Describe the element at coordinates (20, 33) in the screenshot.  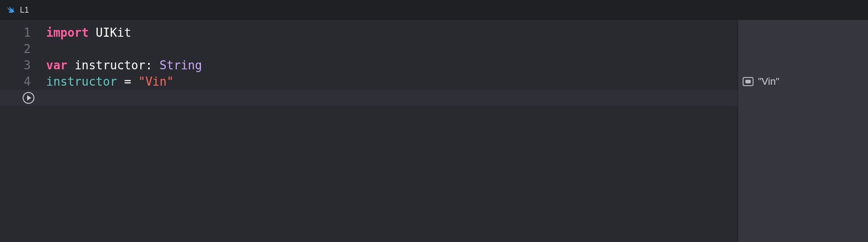
I see `line-number: 1` at that location.